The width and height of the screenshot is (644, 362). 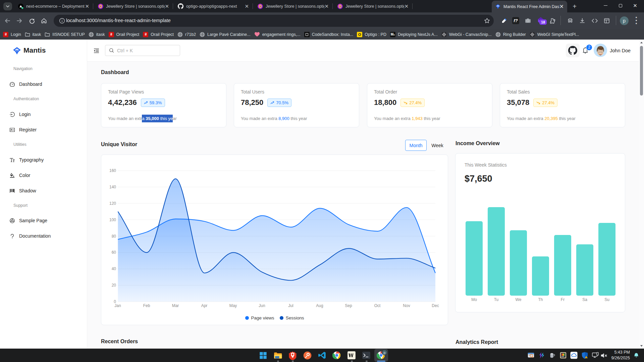 I want to click on svg-text: Mar, so click(x=176, y=306).